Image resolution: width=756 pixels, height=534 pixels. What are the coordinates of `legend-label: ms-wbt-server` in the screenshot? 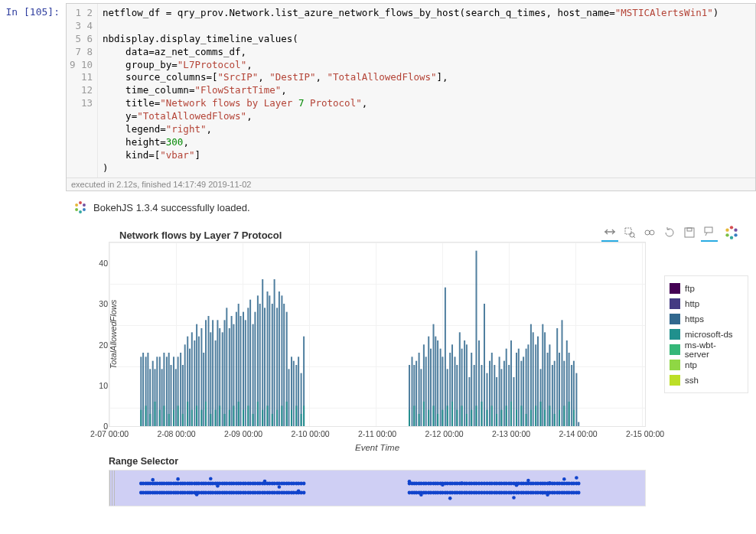 It's located at (712, 350).